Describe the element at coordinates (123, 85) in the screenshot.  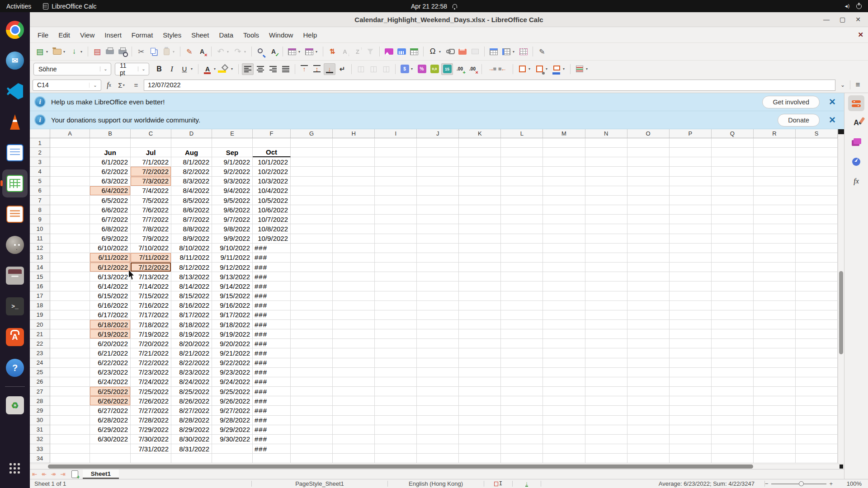
I see `select-sum-button: Σ▾` at that location.